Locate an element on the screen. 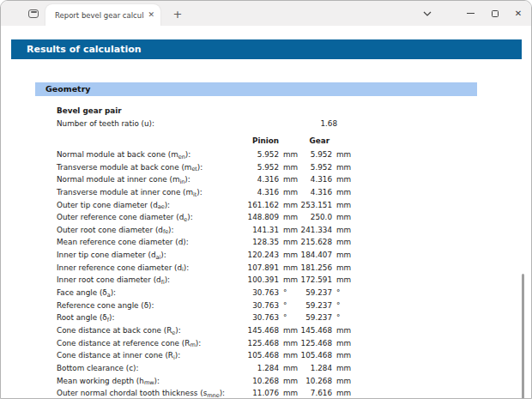  table-row: Outer normal chordal tooth thickness (sm… is located at coordinates (203, 393).